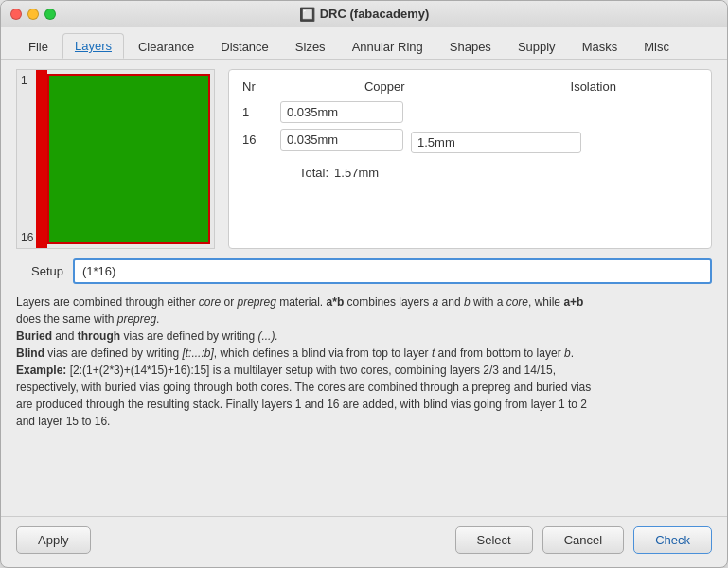 Image resolution: width=728 pixels, height=568 pixels. Describe the element at coordinates (42, 159) in the screenshot. I see `layer-bar` at that location.